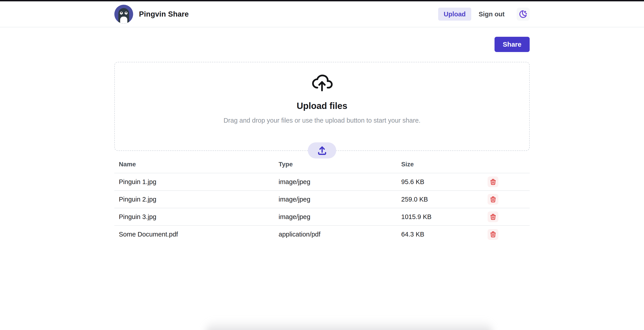 The width and height of the screenshot is (644, 330). Describe the element at coordinates (440, 234) in the screenshot. I see `file-size: 64.3 KB` at that location.